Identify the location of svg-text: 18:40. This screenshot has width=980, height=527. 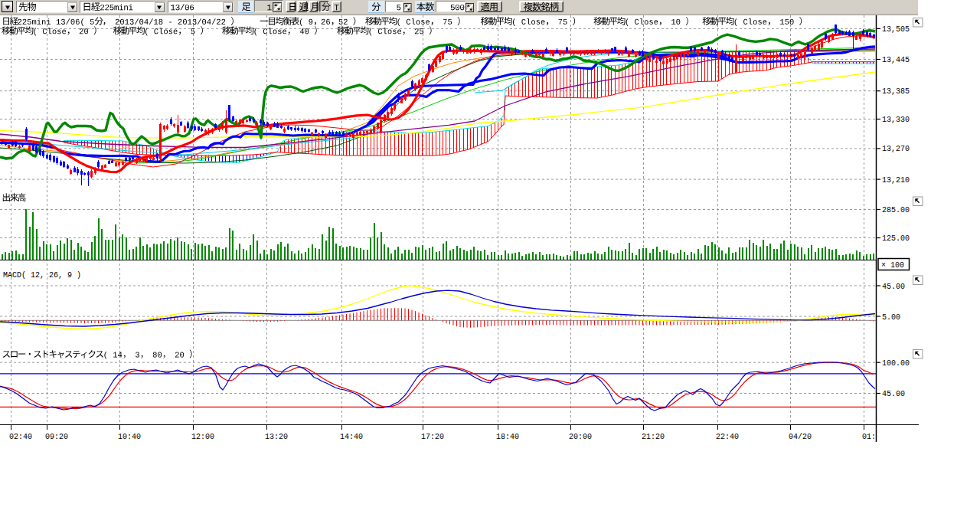
(508, 437).